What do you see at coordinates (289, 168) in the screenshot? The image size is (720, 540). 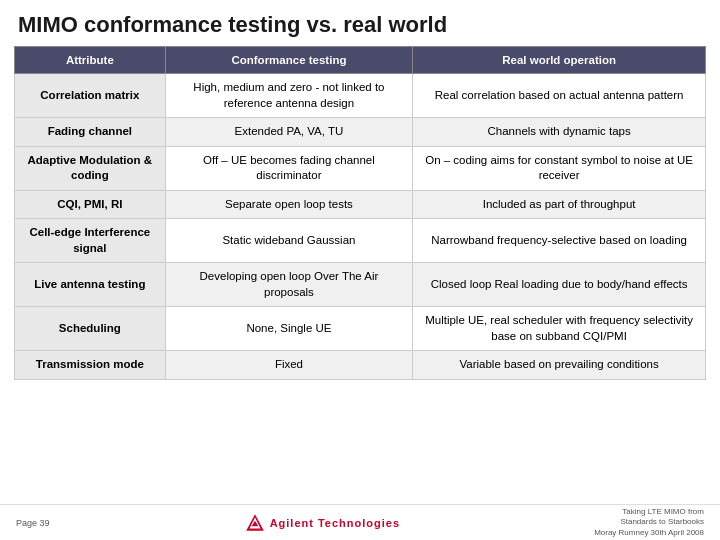 I see `cell-conformance: Off – UE becomes fading channel discrimi…` at bounding box center [289, 168].